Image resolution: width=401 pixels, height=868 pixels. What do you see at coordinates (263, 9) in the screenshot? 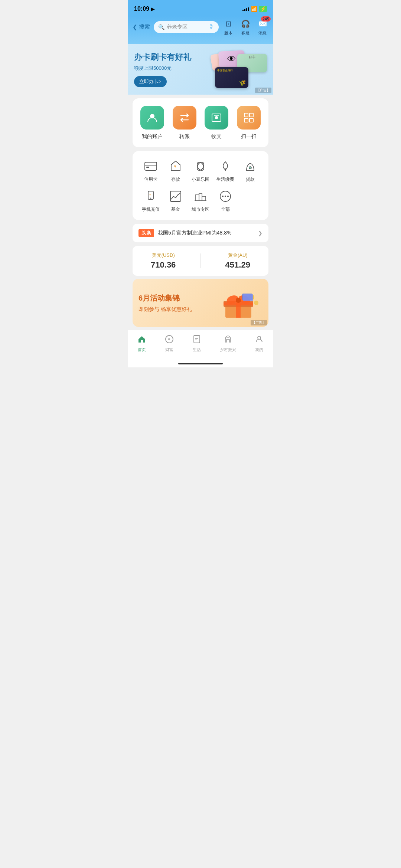
I see `battery-icon: ⚡` at bounding box center [263, 9].